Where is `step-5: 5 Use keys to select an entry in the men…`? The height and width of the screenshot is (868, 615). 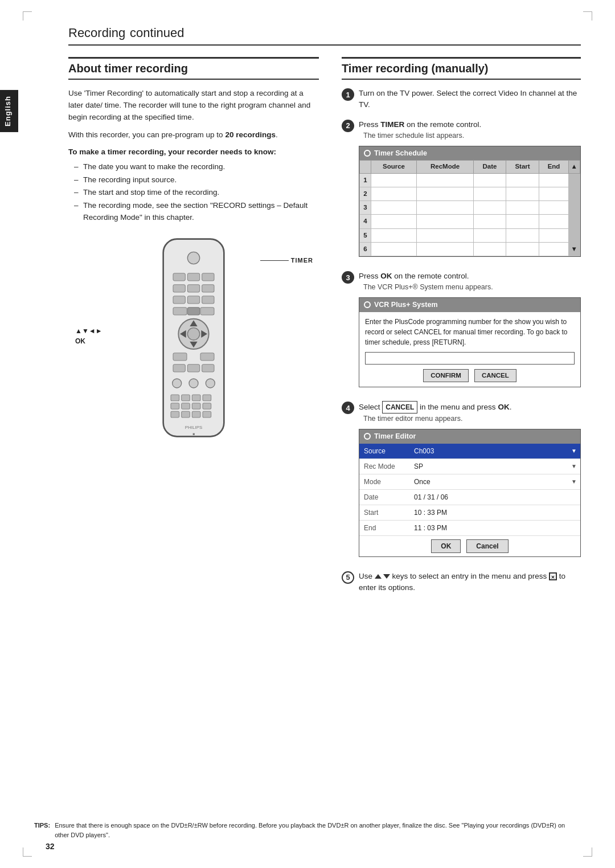 step-5: 5 Use keys to select an entry in the men… is located at coordinates (461, 582).